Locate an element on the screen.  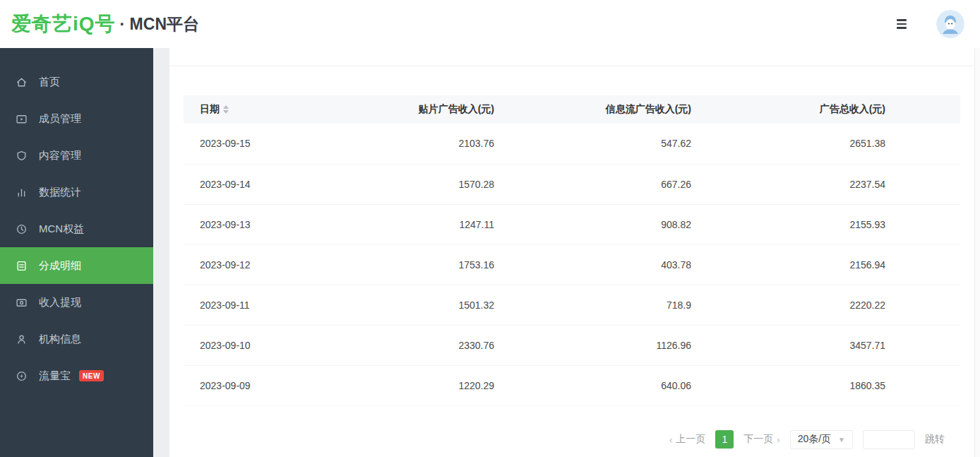
cell-date: 2023-09-09 is located at coordinates (273, 386).